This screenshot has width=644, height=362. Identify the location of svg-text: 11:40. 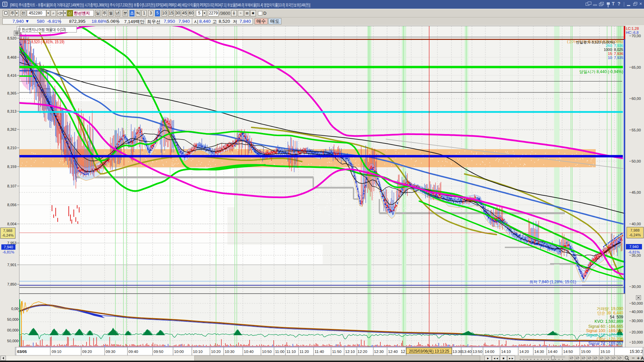
(319, 352).